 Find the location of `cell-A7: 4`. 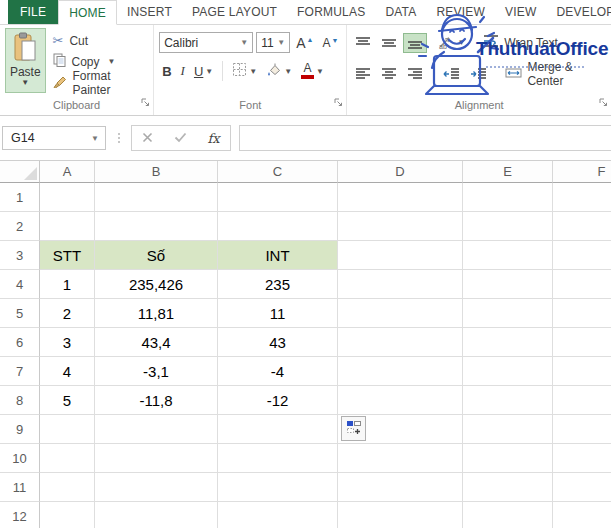

cell-A7: 4 is located at coordinates (68, 372).